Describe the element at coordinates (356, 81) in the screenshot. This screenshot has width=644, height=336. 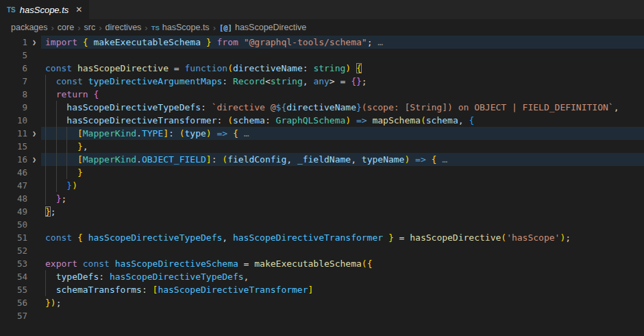
I see `code-token: {}` at that location.